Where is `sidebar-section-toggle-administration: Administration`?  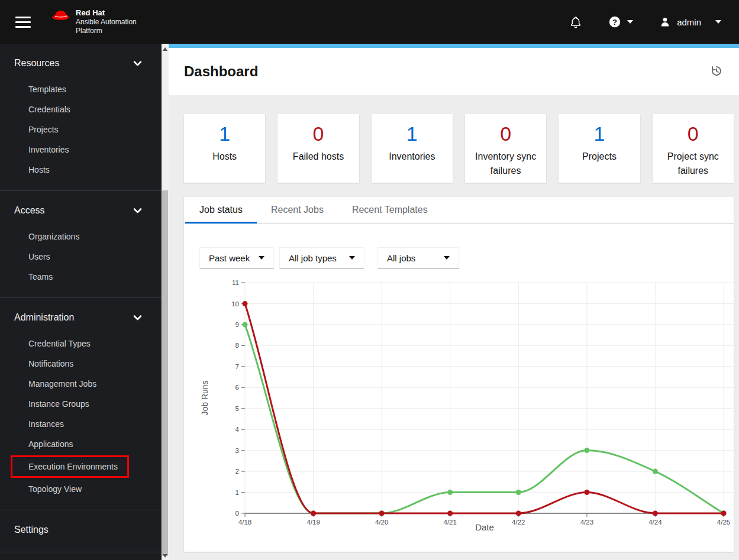
sidebar-section-toggle-administration: Administration is located at coordinates (80, 318).